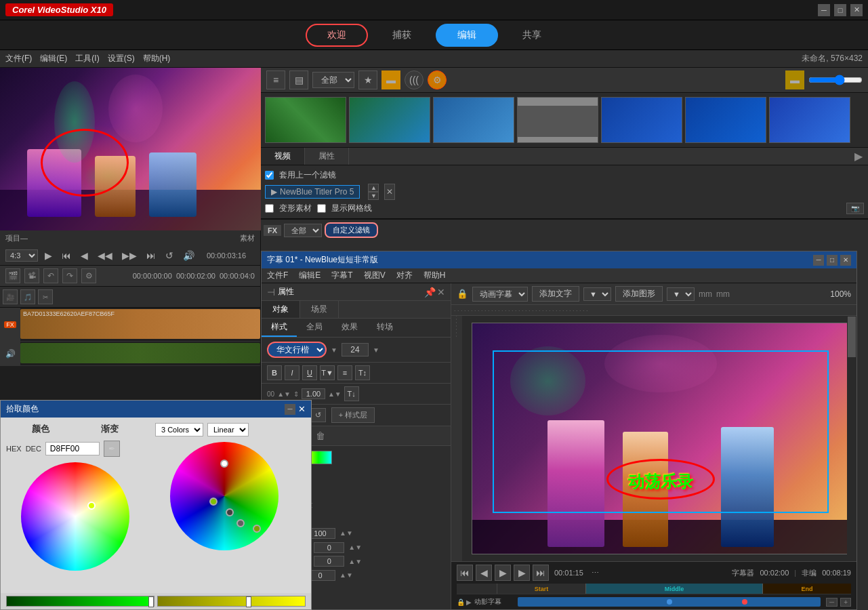 This screenshot has width=868, height=610. I want to click on unit-select-text: ▼, so click(598, 294).